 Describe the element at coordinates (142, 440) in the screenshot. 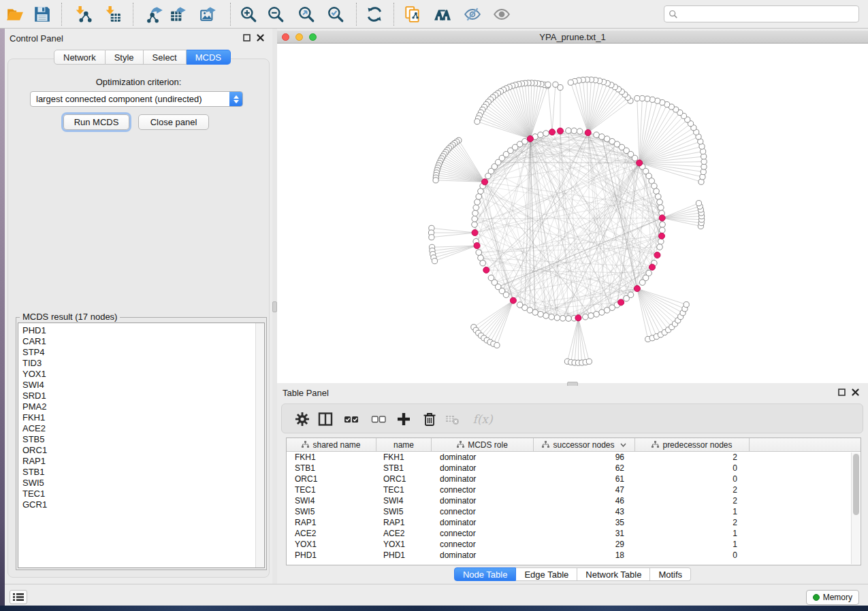

I see `mcds-result-item: STB5` at that location.